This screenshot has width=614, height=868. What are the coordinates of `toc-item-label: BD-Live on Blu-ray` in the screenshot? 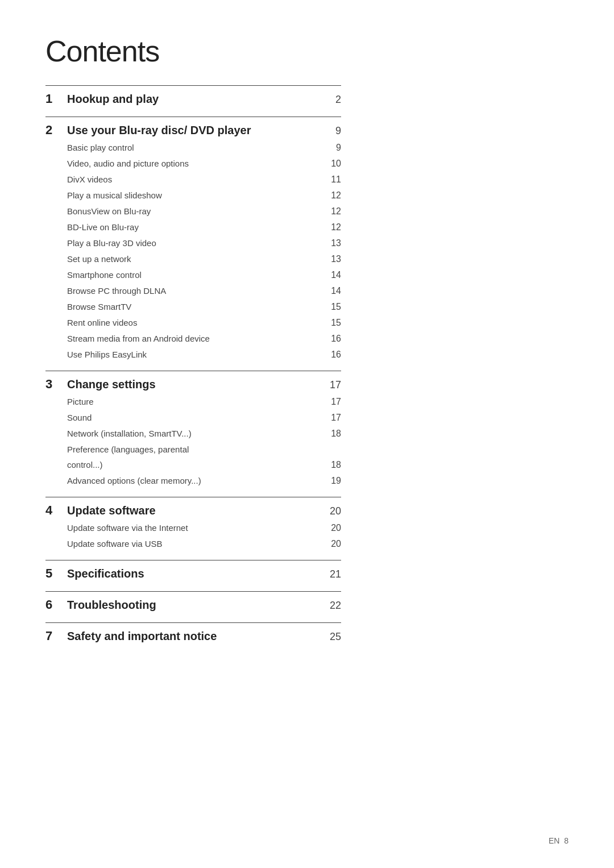 It's located at (92, 227).